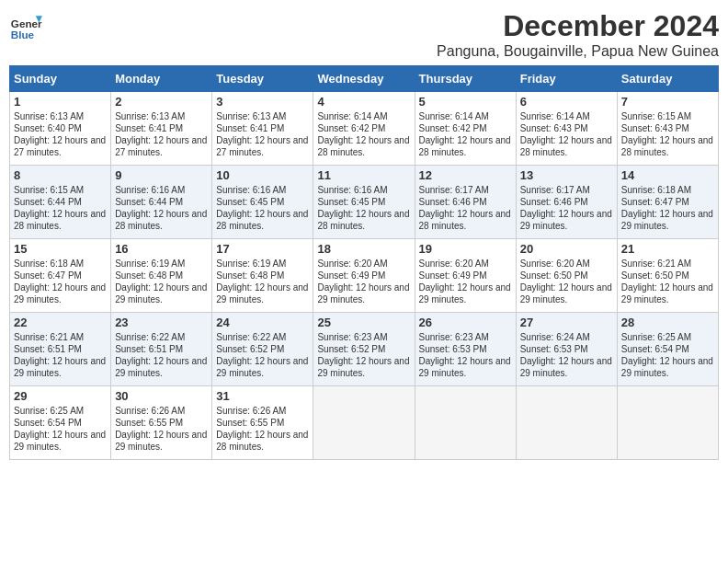 The height and width of the screenshot is (563, 728). Describe the element at coordinates (667, 282) in the screenshot. I see `day-info: Sunrise: 6:21 AMSunset: 6:50 PMDaylight:…` at that location.